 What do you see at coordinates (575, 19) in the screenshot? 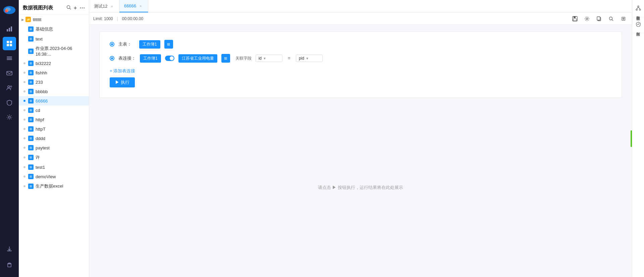
I see `save-button` at bounding box center [575, 19].